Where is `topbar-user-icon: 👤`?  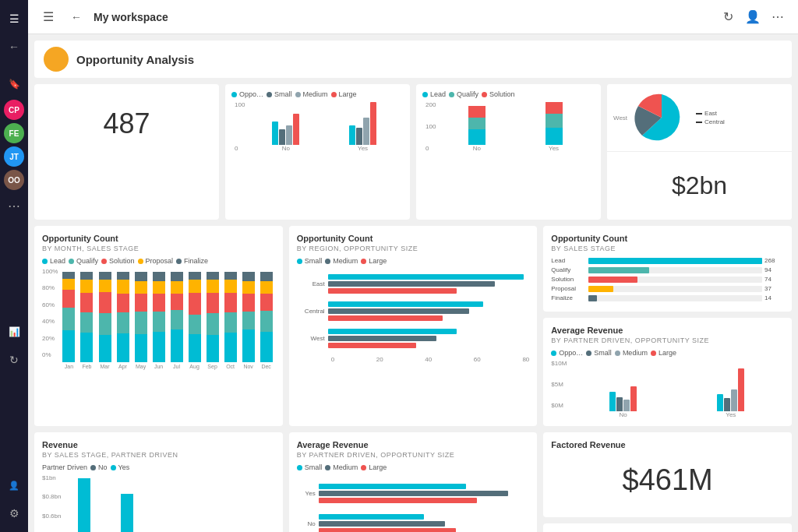
topbar-user-icon: 👤 is located at coordinates (753, 17).